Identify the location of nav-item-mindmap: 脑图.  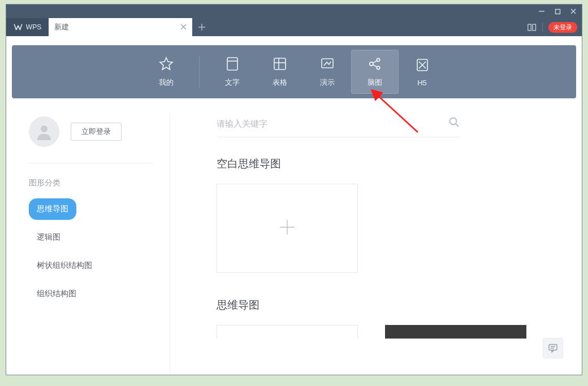
(375, 72).